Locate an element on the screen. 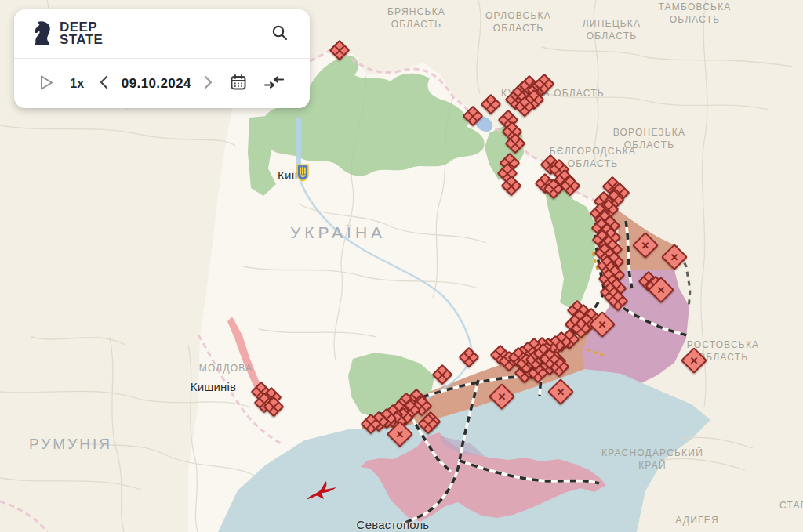 This screenshot has width=803, height=532. play-icon is located at coordinates (47, 84).